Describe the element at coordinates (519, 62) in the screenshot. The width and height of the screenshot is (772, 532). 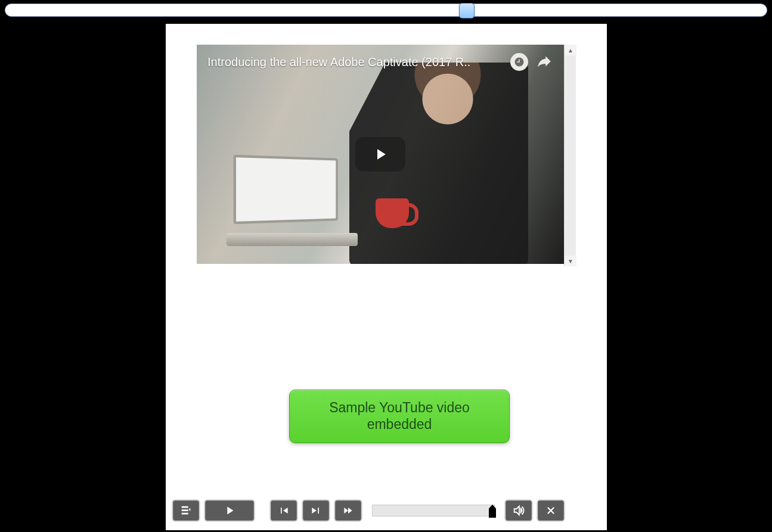
I see `watch-later-icon` at that location.